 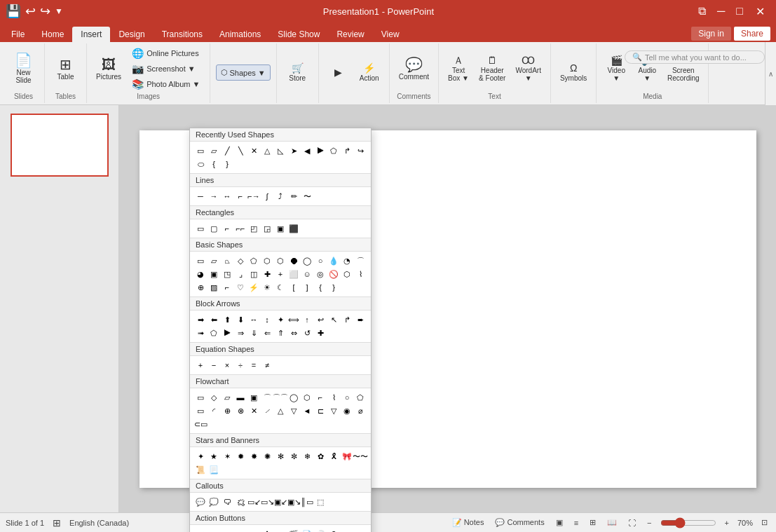 What do you see at coordinates (347, 274) in the screenshot?
I see `shape-bs-cube: ⬡` at bounding box center [347, 274].